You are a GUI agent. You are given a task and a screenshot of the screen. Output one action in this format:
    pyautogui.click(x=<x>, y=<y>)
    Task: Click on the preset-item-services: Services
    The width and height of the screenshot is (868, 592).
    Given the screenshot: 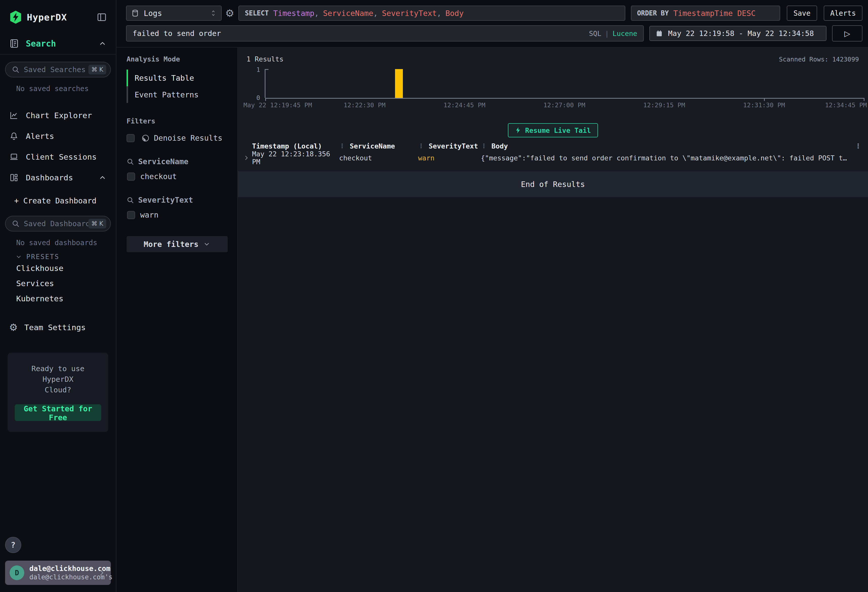 What is the action you would take?
    pyautogui.click(x=58, y=283)
    